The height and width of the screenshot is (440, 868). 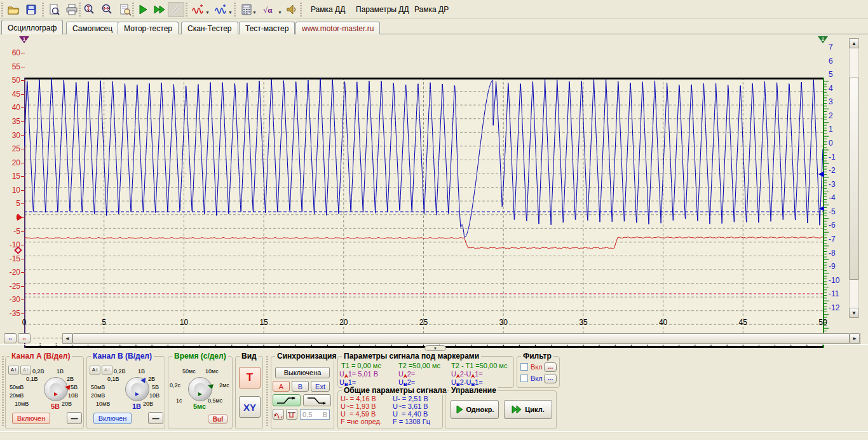 What do you see at coordinates (44, 393) in the screenshot?
I see `channel-a-panel: Канал A (В/дел) A↕ A↕ 5В Включен — 0,2В1…` at bounding box center [44, 393].